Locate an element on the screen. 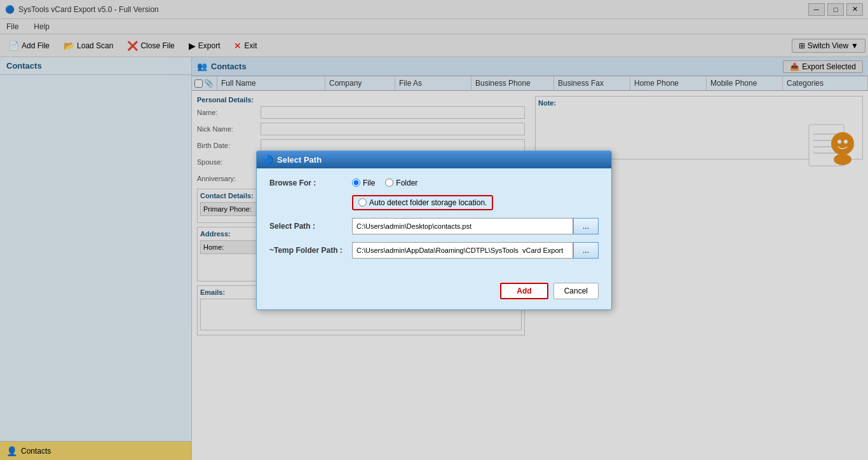  dialog-icon: 🔵 is located at coordinates (268, 160).